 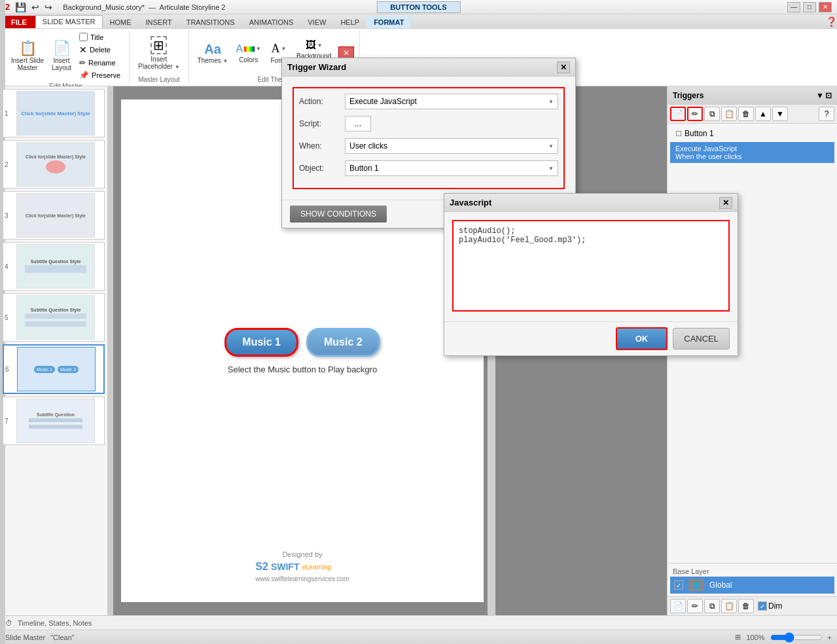 I want to click on insert-slide-master-btn: 📋 Insert SlideMaster, so click(x=27, y=56).